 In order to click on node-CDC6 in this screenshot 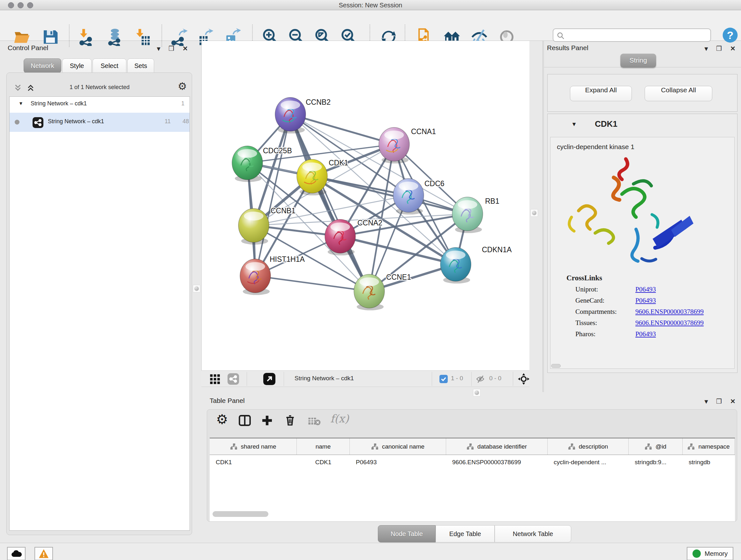, I will do `click(409, 196)`.